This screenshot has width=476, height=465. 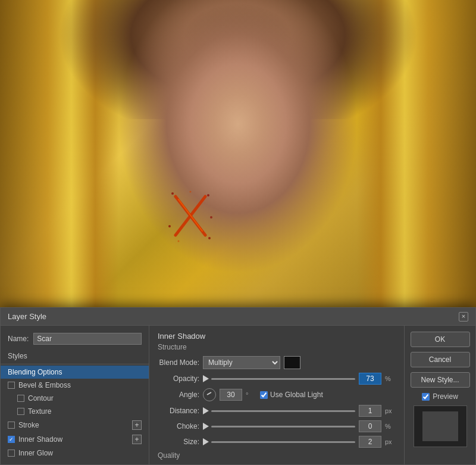 What do you see at coordinates (75, 372) in the screenshot?
I see `layer-item-blending-options: Blending Options` at bounding box center [75, 372].